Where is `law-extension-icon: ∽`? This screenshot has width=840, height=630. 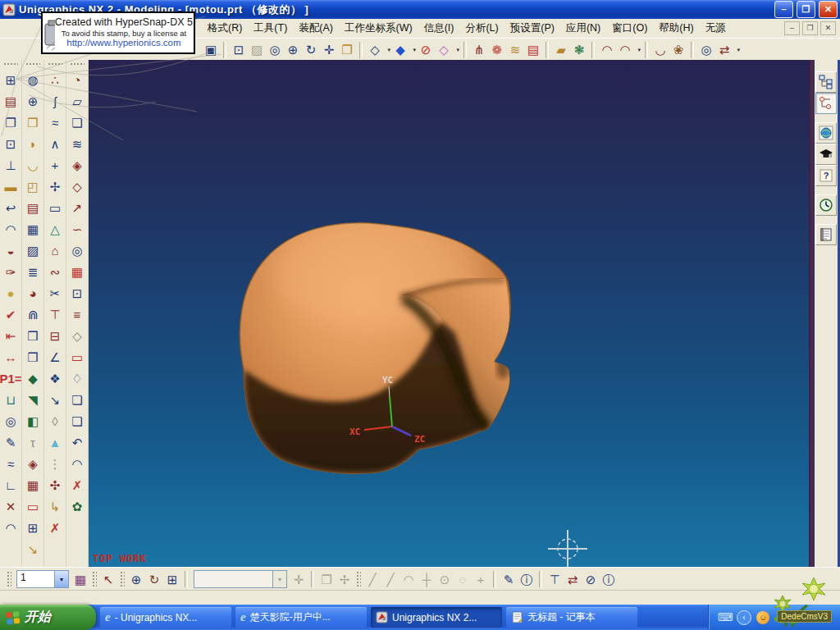
law-extension-icon: ∽ is located at coordinates (77, 229).